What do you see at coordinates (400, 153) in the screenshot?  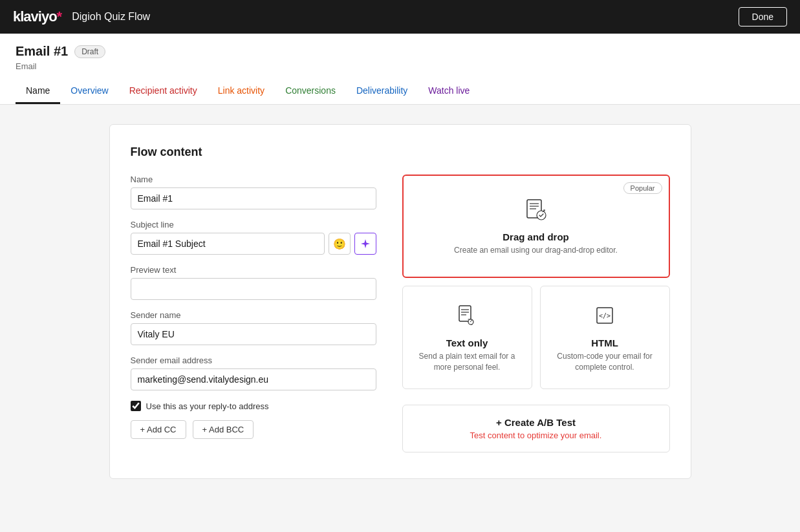 I see `flow-content-title: Flow content` at bounding box center [400, 153].